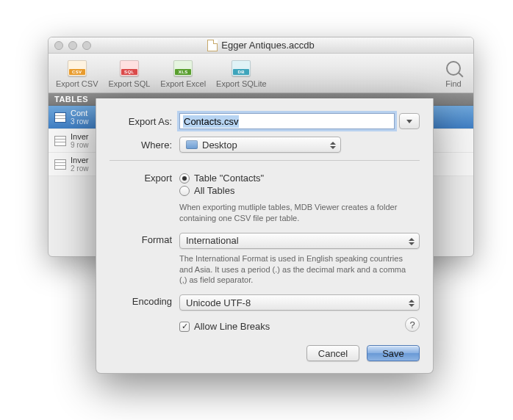 The height and width of the screenshot is (420, 513). What do you see at coordinates (141, 145) in the screenshot?
I see `where-label: Where:` at bounding box center [141, 145].